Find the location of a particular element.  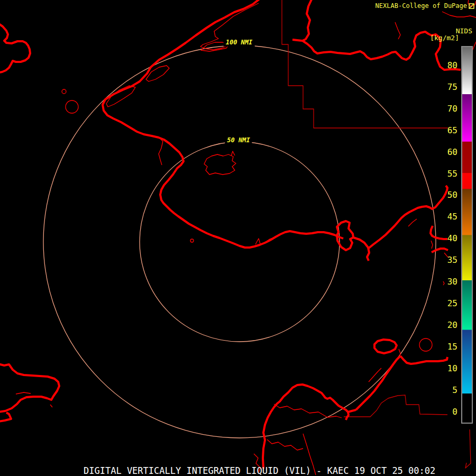

small-pond-a is located at coordinates (64, 91).